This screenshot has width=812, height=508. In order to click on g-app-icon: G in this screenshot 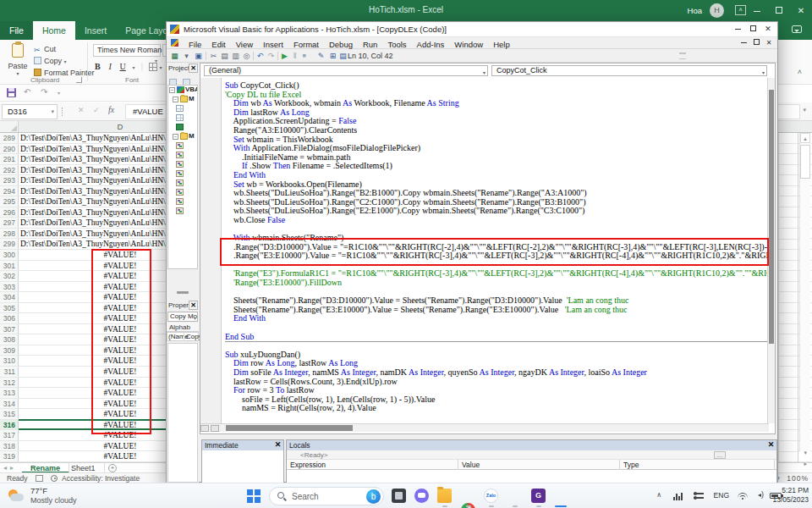, I will do `click(538, 496)`.